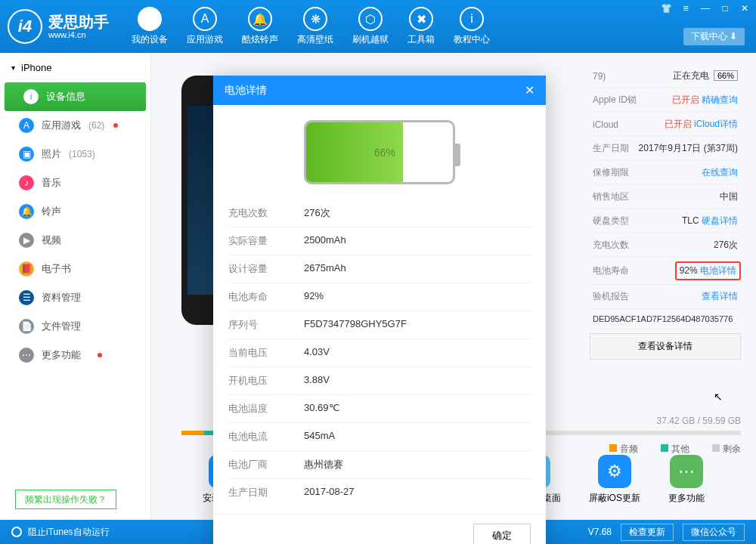  I want to click on status-itunes-label: 阻止iTunes自动运行, so click(69, 532).